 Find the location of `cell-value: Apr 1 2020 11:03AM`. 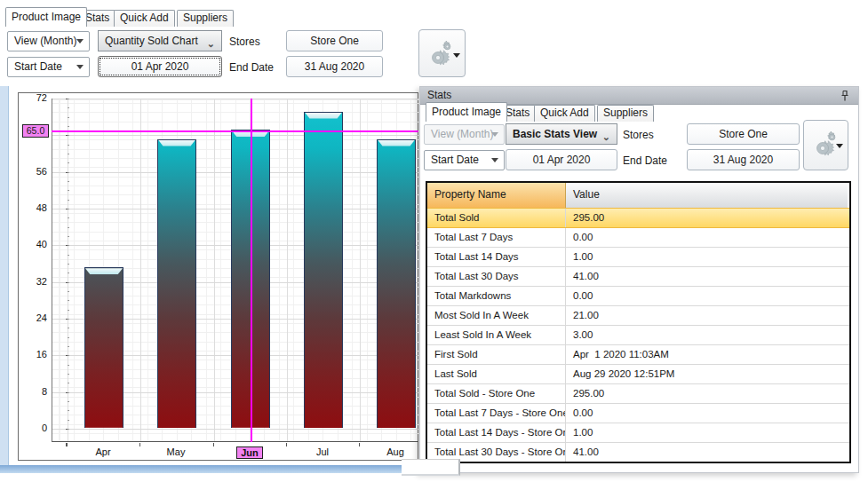

cell-value: Apr 1 2020 11:03AM is located at coordinates (707, 355).